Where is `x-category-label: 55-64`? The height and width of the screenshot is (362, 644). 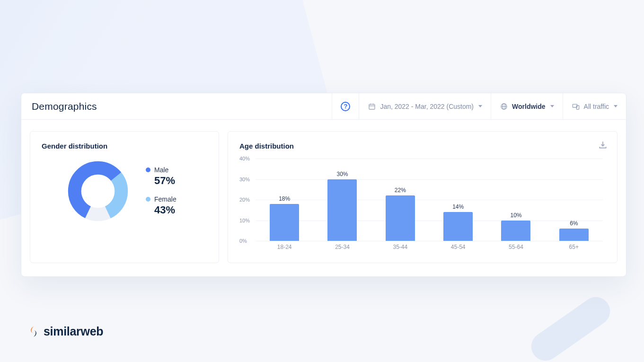 x-category-label: 55-64 is located at coordinates (516, 247).